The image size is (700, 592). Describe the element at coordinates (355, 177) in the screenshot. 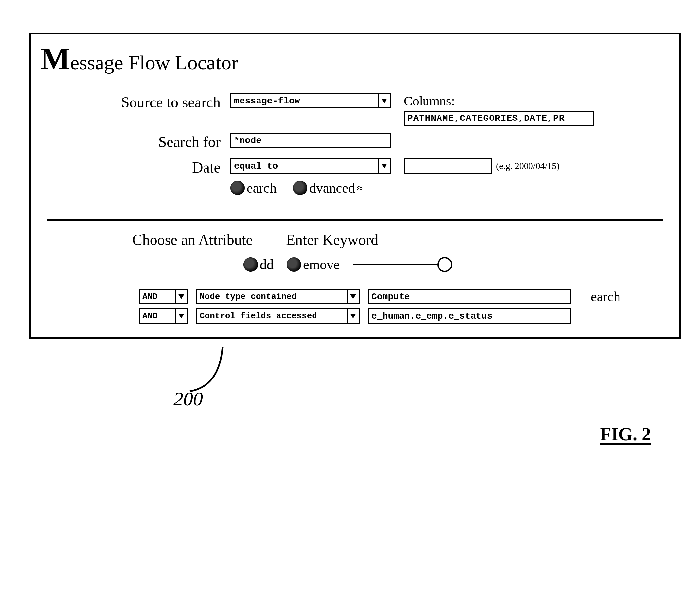

I see `row-date: Date equal to earch dvanced ≈` at that location.